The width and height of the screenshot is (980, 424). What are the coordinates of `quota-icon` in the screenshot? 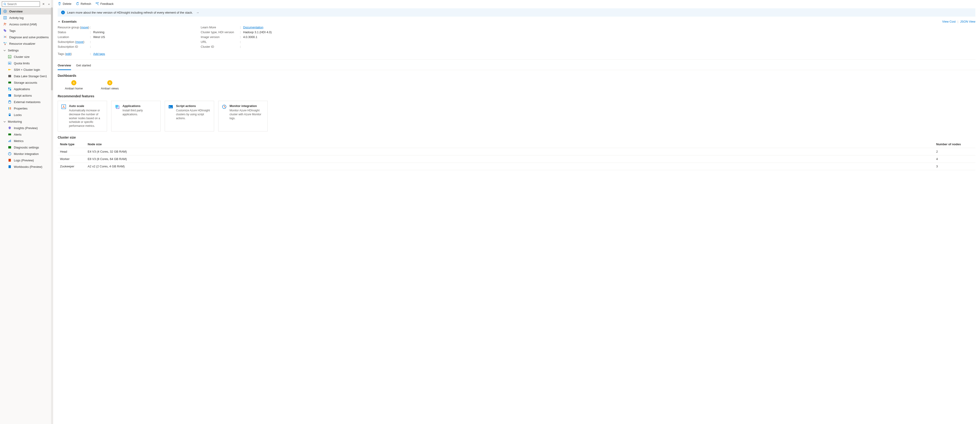 It's located at (10, 63).